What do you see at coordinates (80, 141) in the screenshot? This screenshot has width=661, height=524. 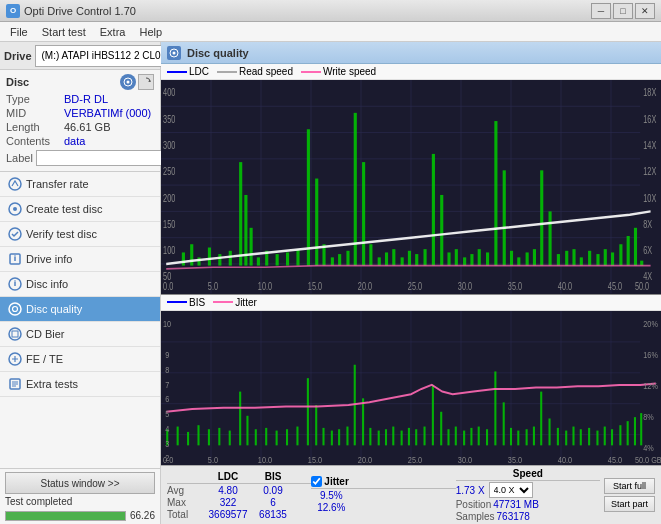 I see `disc-contents-row: Contents data` at bounding box center [80, 141].